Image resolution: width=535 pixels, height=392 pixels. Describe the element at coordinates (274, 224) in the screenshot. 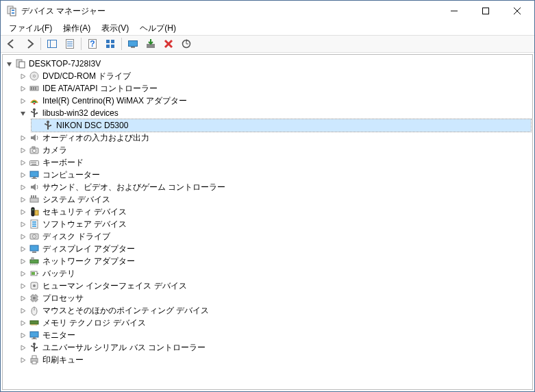

I see `tree-category-row: ソフトウェア デバイス` at that location.